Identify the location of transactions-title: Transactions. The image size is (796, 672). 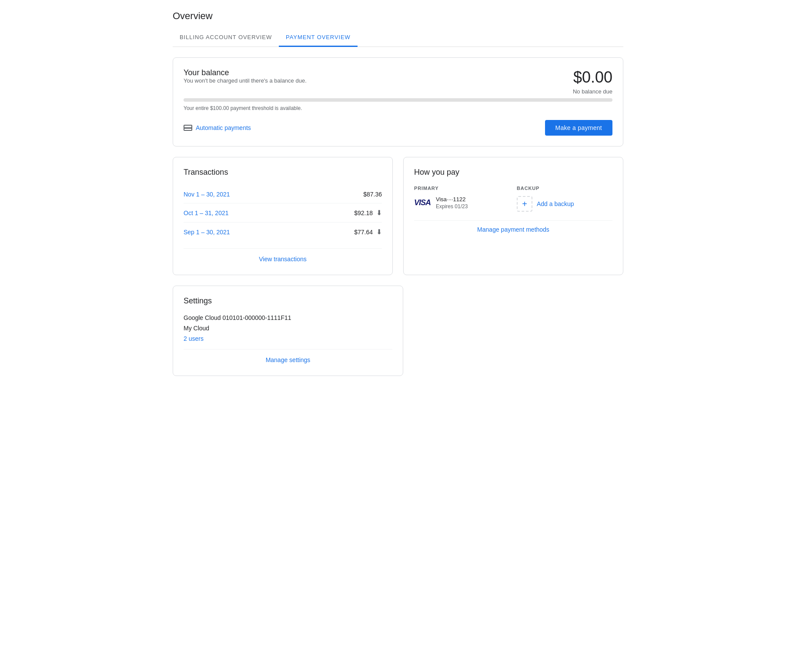
(283, 172).